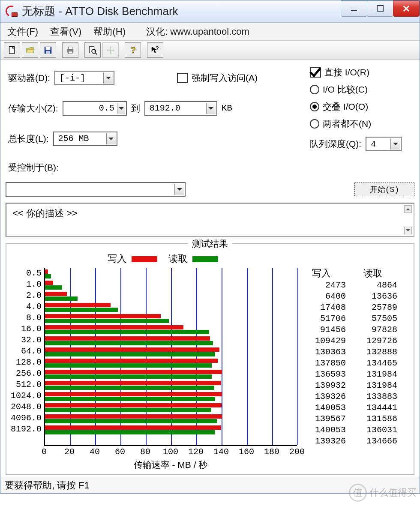 This screenshot has width=420, height=506. What do you see at coordinates (23, 32) in the screenshot?
I see `menu-file: 文件(F)` at bounding box center [23, 32].